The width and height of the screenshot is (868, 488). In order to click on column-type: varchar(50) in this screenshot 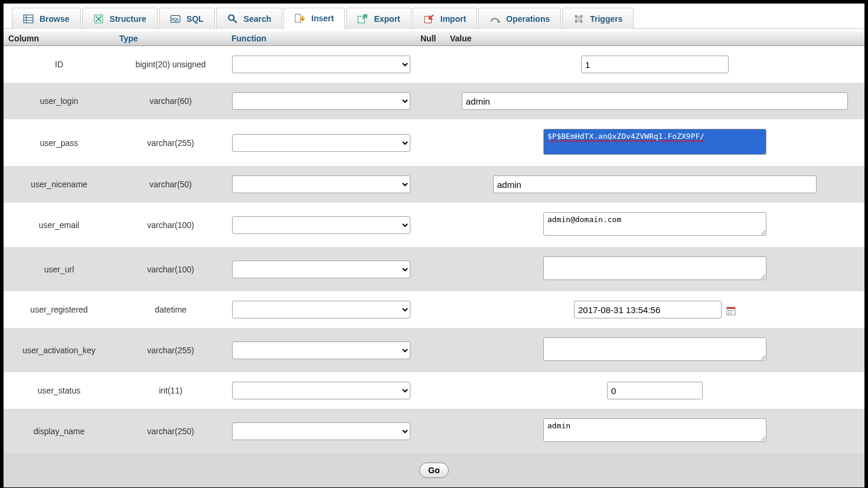, I will do `click(171, 184)`.